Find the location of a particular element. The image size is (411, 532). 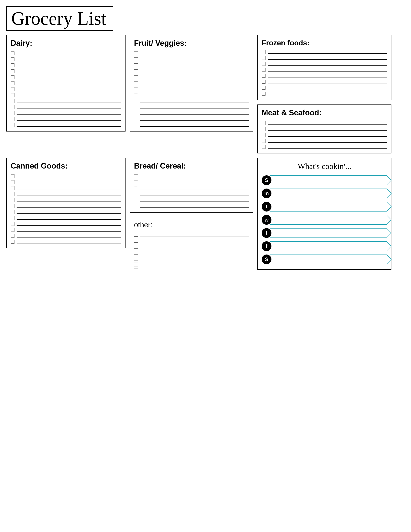

meat-title: Meat & Seafood: is located at coordinates (324, 113).